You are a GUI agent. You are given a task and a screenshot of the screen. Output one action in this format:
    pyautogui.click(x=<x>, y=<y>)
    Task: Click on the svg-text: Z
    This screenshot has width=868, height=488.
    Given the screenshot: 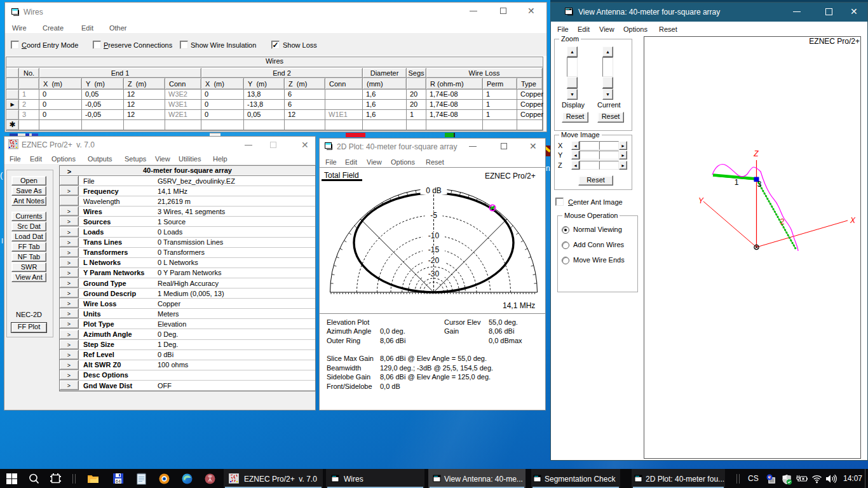 What is the action you would take?
    pyautogui.click(x=756, y=154)
    